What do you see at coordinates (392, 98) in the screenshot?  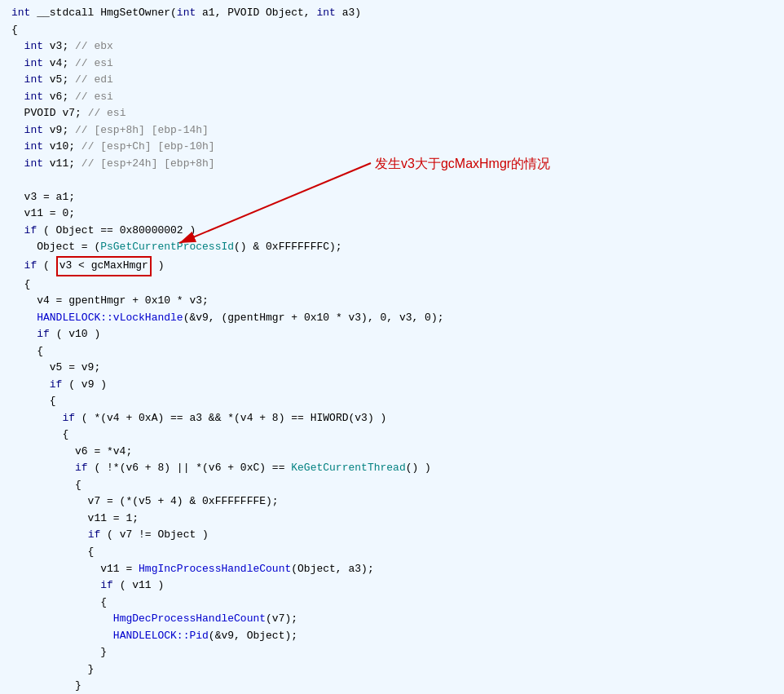 I see `line-v6: int v6; // esi` at bounding box center [392, 98].